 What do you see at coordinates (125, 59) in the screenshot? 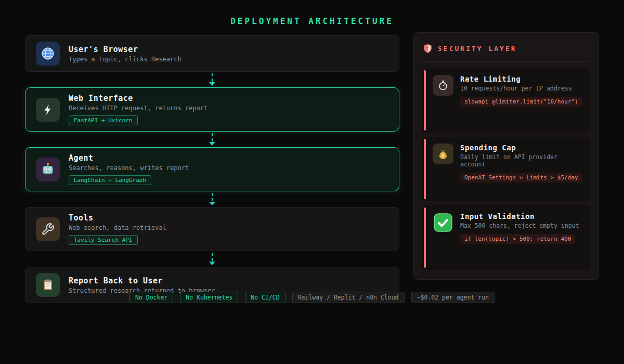
I see `card-subtitle: Types a topic, clicks Research` at bounding box center [125, 59].